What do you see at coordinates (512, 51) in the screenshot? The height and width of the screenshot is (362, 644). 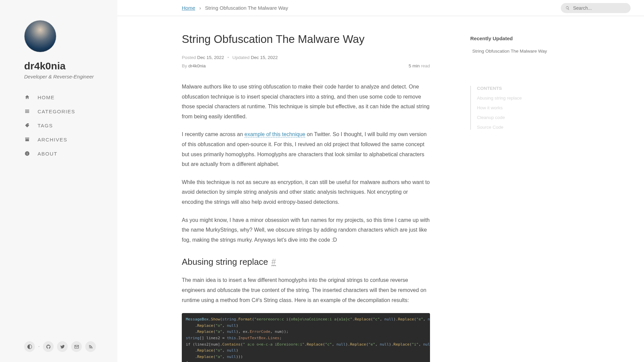 I see `recent-item: String Obfuscation The Malware Way` at bounding box center [512, 51].